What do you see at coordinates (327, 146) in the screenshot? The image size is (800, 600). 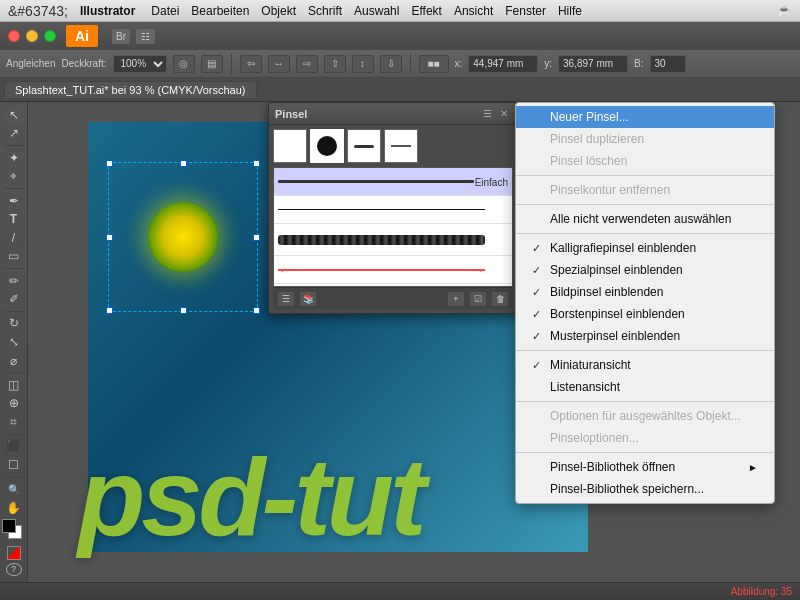 I see `brush-dot-shape` at bounding box center [327, 146].